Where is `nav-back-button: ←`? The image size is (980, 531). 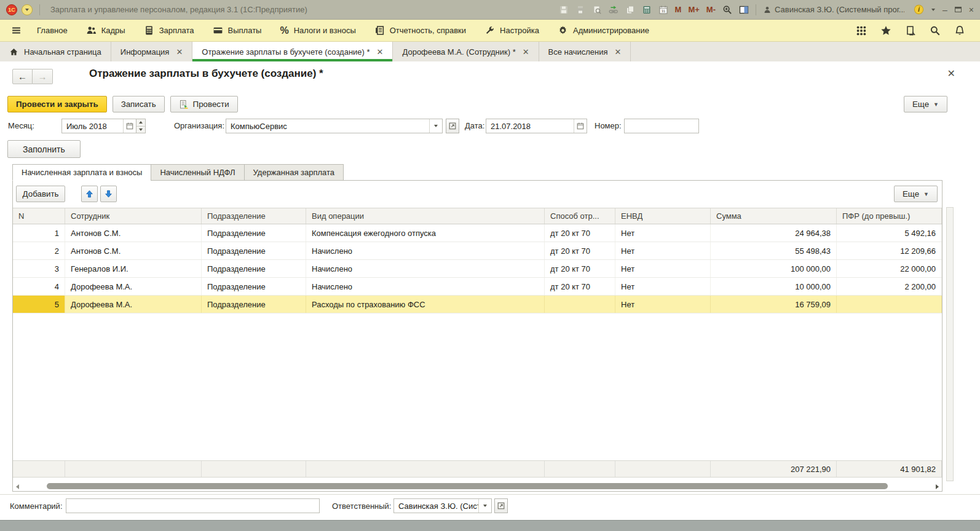 nav-back-button: ← is located at coordinates (22, 76).